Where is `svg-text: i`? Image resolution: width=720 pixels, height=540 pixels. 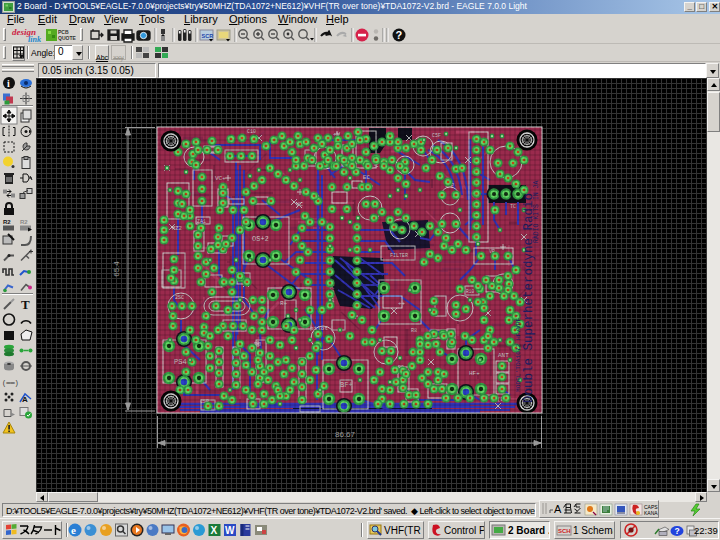
svg-text: i is located at coordinates (8, 84).